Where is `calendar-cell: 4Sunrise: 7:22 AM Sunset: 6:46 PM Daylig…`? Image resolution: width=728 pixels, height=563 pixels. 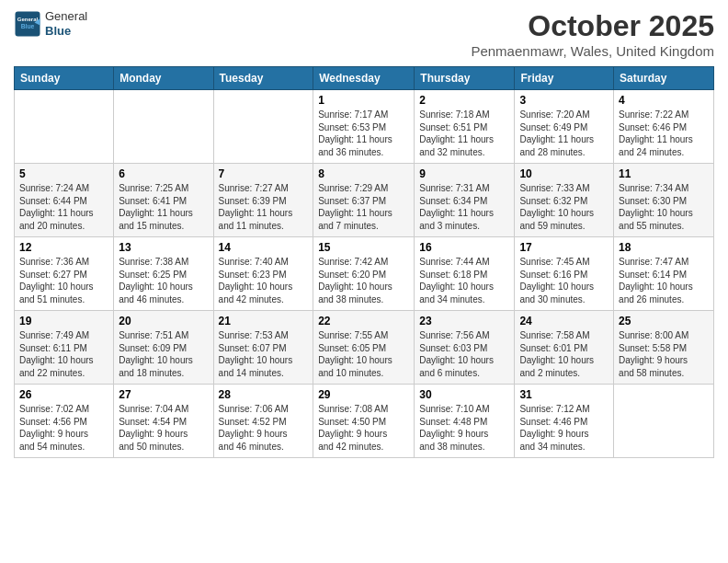
calendar-cell: 4Sunrise: 7:22 AM Sunset: 6:46 PM Daylig… is located at coordinates (664, 127).